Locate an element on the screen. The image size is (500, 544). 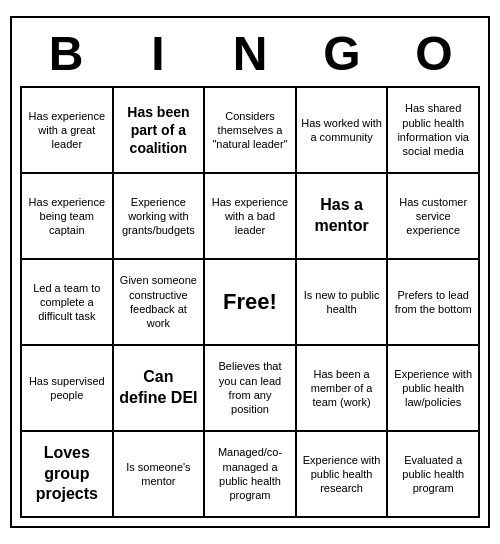
bingo-letter: G is located at coordinates (342, 54).